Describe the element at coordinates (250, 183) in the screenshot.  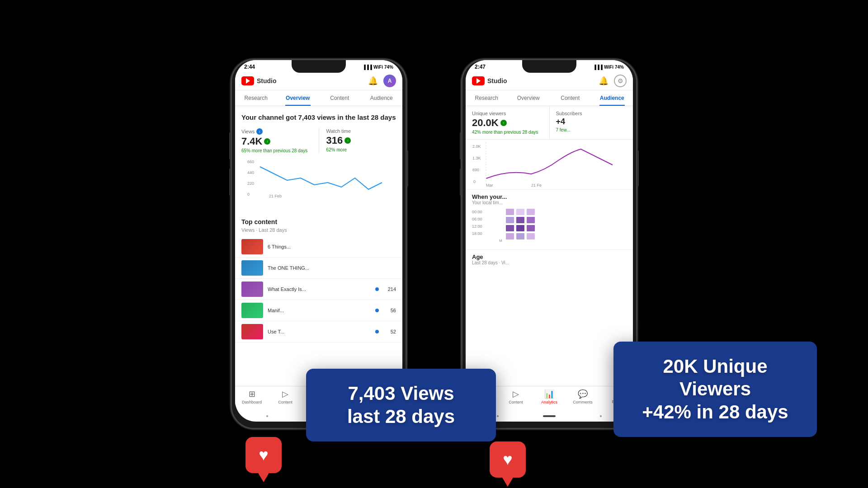
I see `svg-text: 220` at that location.